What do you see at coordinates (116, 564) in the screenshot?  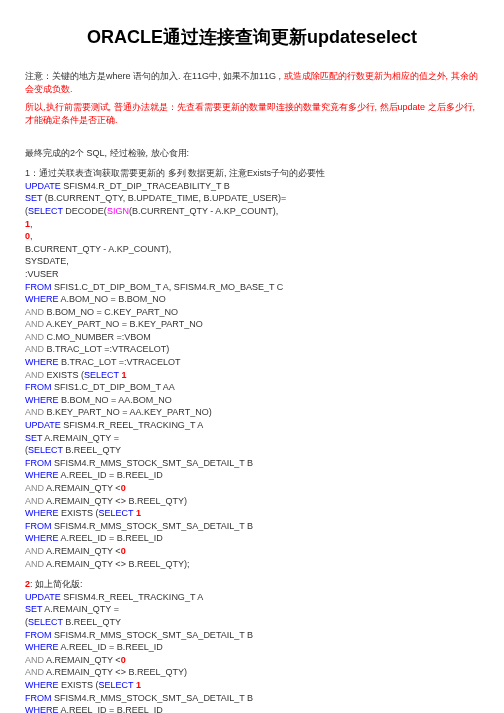 I see `txt: A.REMAIN_QTY <> B.REEL_QTY);` at bounding box center [116, 564].